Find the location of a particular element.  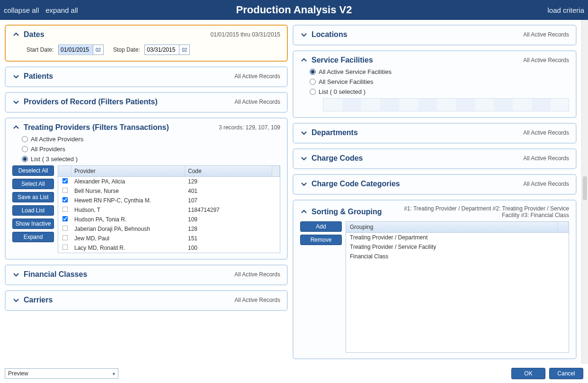

provider-name: Lacy MD, Ronald R. is located at coordinates (128, 248).